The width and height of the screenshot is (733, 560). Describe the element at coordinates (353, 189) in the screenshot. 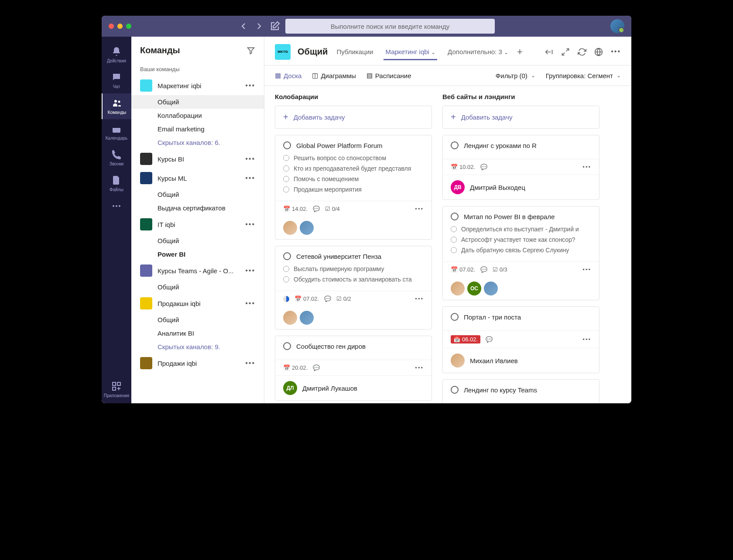

I see `subtask-row: Продакшн мероприятия` at that location.